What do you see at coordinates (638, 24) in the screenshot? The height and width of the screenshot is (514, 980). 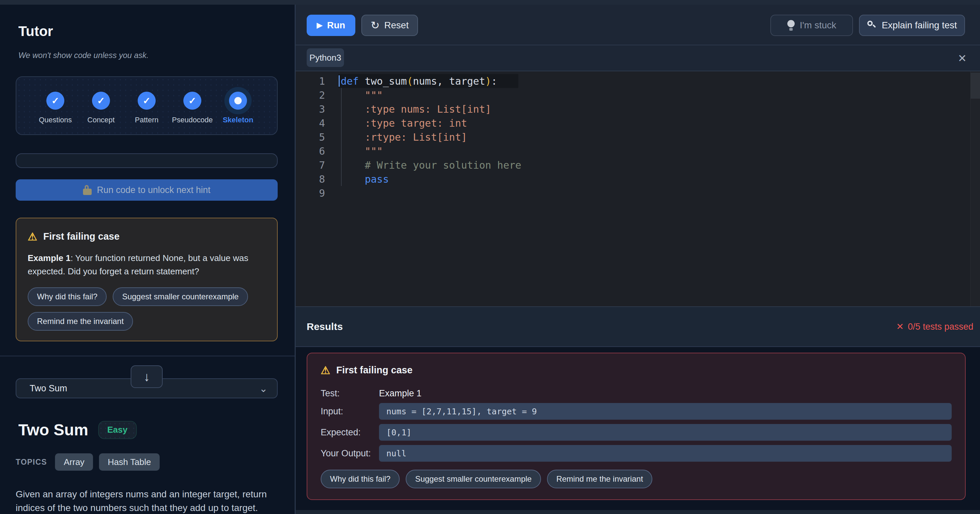 I see `editor-toolbar: ▶ Run ↻ Reset I'm stuck Explain failing …` at bounding box center [638, 24].